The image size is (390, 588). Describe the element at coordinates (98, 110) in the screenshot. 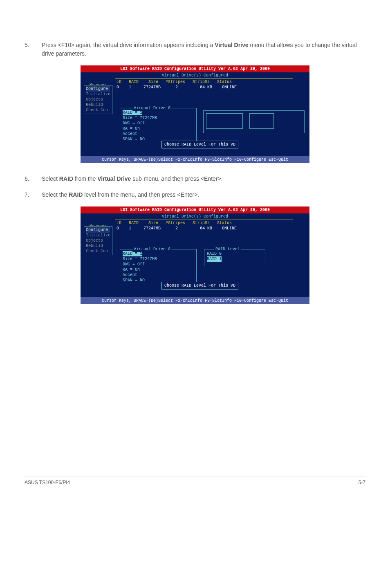

I see `menu-check-1: Check Con` at that location.